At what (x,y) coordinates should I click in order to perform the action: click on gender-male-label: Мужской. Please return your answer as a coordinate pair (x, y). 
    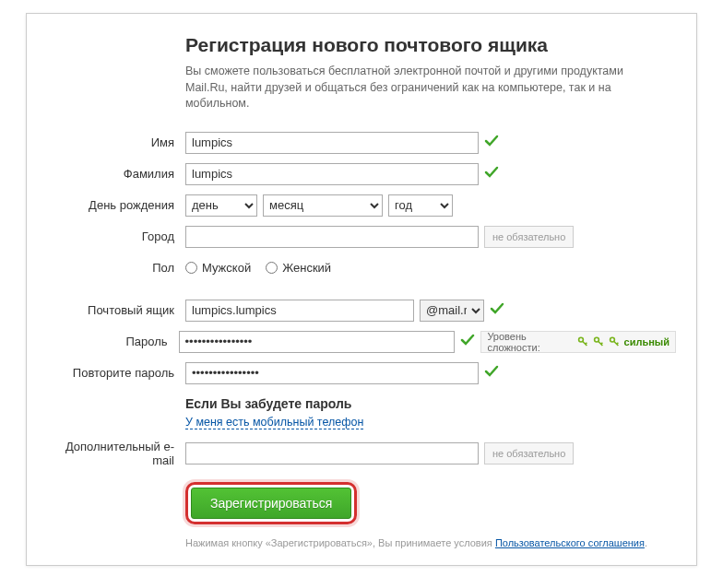
    Looking at the image, I should click on (227, 267).